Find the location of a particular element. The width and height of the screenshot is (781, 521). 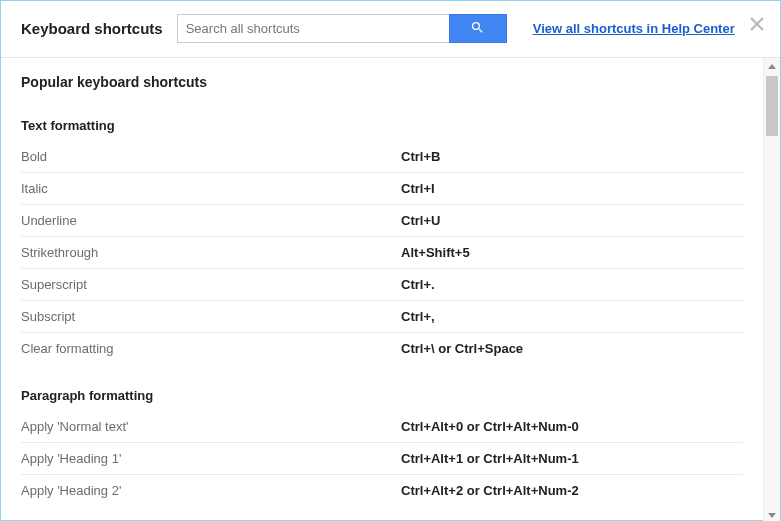

section-gap is located at coordinates (382, 373).